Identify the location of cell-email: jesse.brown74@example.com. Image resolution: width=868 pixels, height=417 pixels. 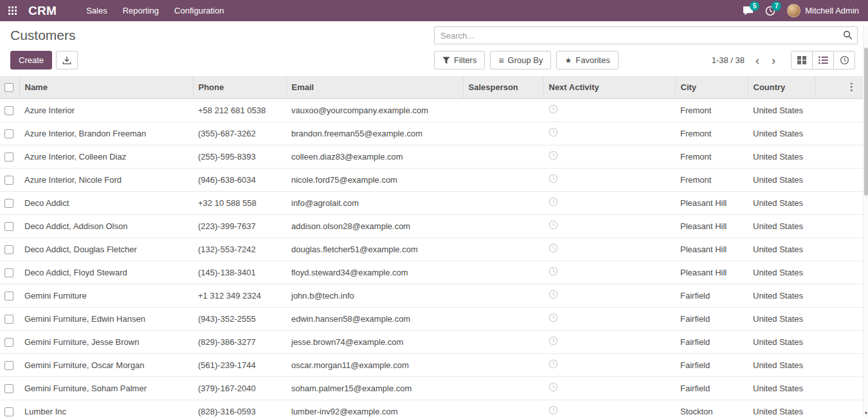
(374, 342).